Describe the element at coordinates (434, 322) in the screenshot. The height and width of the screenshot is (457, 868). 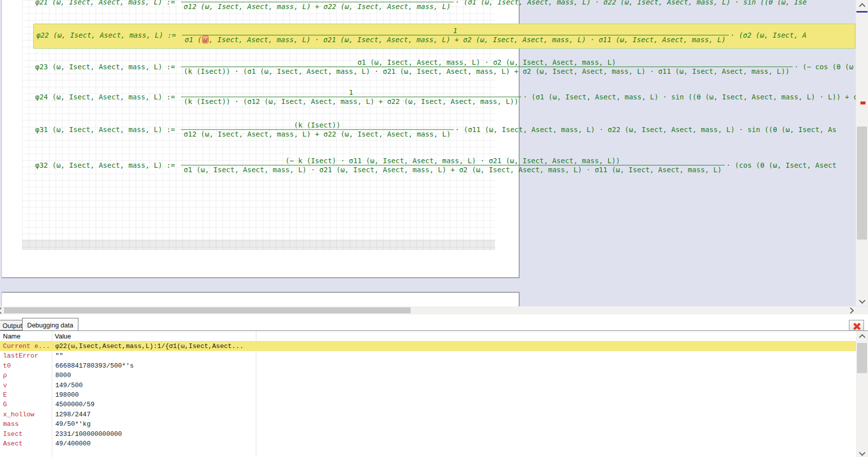
I see `debug-tabstrip: Output Debugging data` at that location.